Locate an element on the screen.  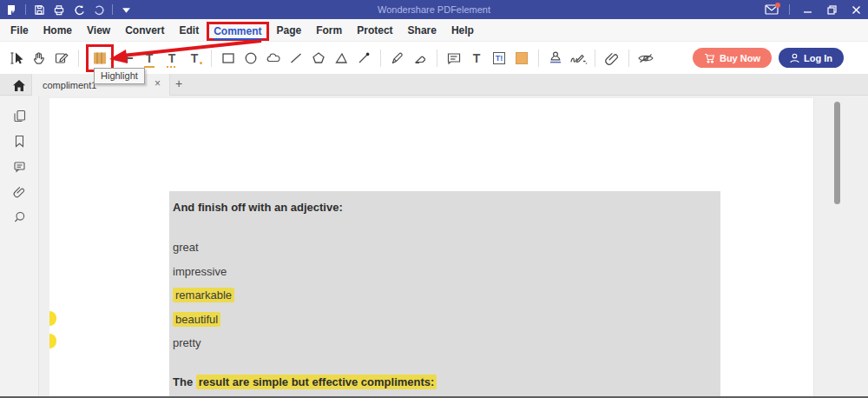
login-label: Log In is located at coordinates (818, 58).